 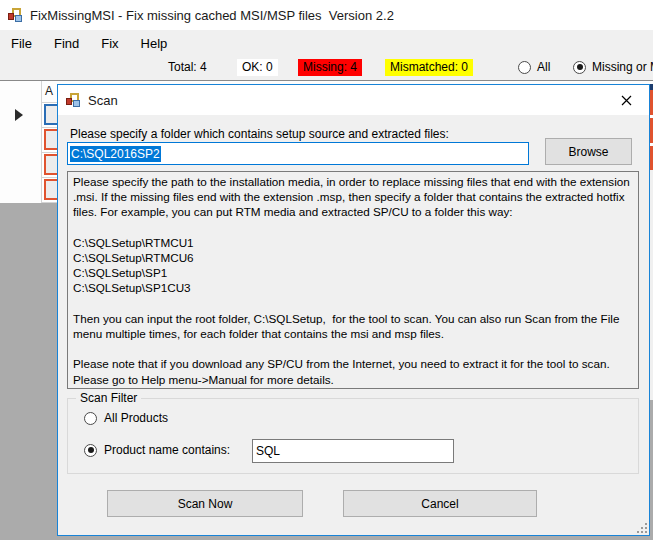 I want to click on scan-dialog-titlebar: Scan, so click(x=354, y=100).